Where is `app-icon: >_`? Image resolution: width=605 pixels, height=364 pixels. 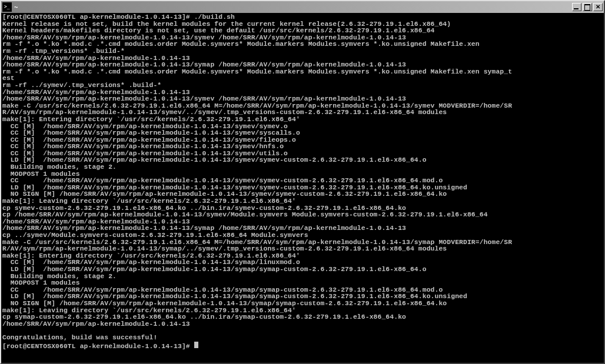 app-icon: >_ is located at coordinates (7, 7).